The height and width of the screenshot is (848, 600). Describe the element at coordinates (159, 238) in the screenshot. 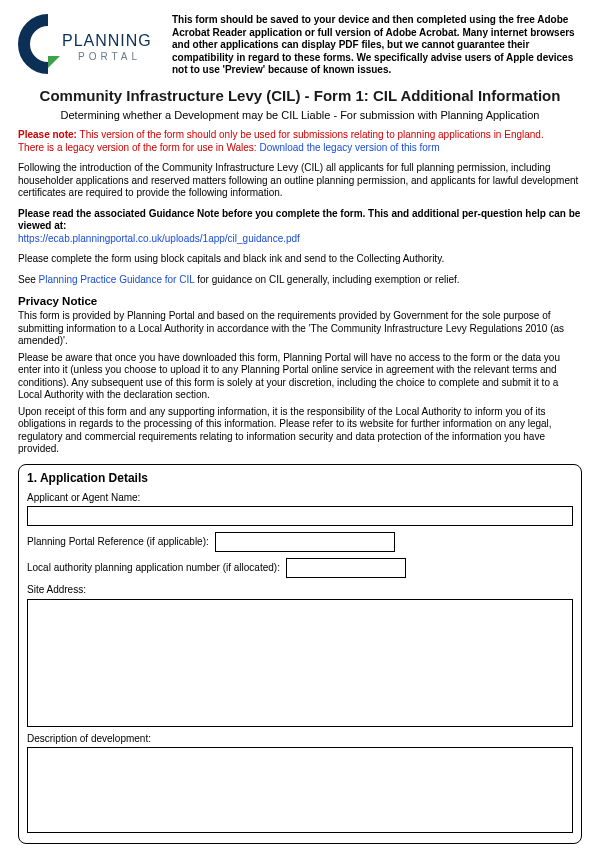

I see `guidance-link: https://ecab.planningportal.co.uk/upload…` at that location.